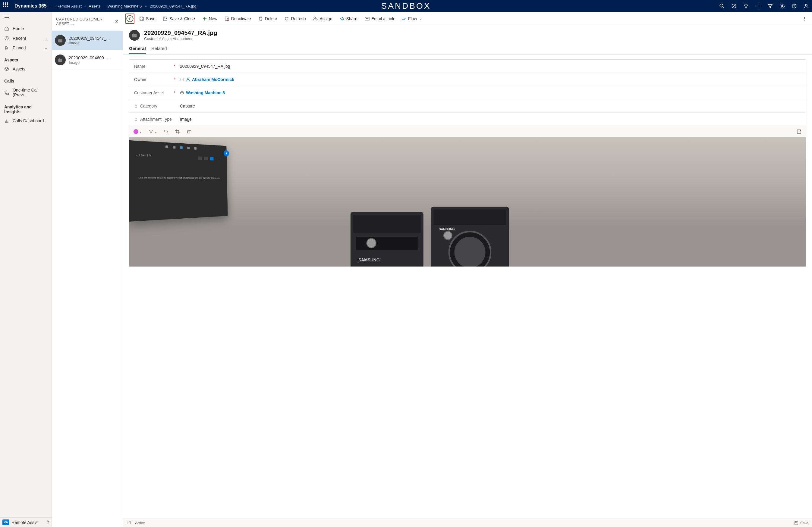  What do you see at coordinates (125, 6) in the screenshot?
I see `breadcrumb-item: Washing Machine 6` at bounding box center [125, 6].